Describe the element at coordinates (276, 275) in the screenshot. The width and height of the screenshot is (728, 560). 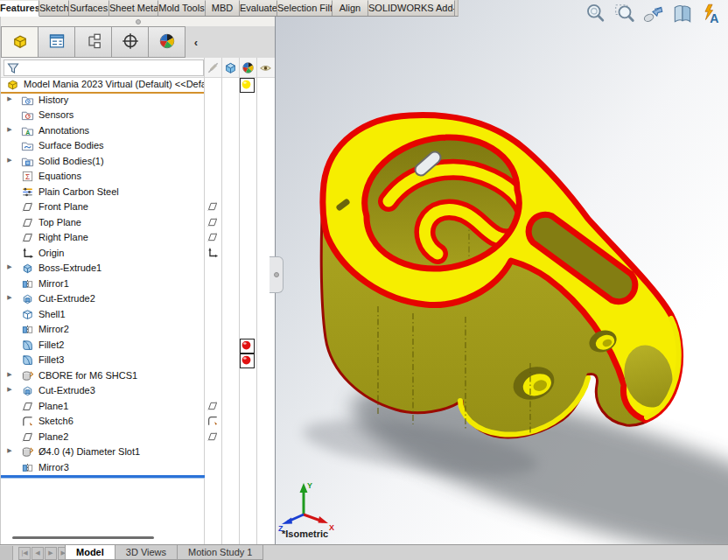
I see `splitter-dot` at that location.